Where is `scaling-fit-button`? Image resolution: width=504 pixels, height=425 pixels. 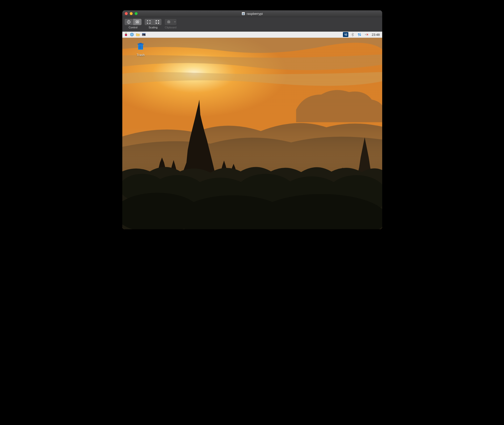 scaling-fit-button is located at coordinates (149, 22).